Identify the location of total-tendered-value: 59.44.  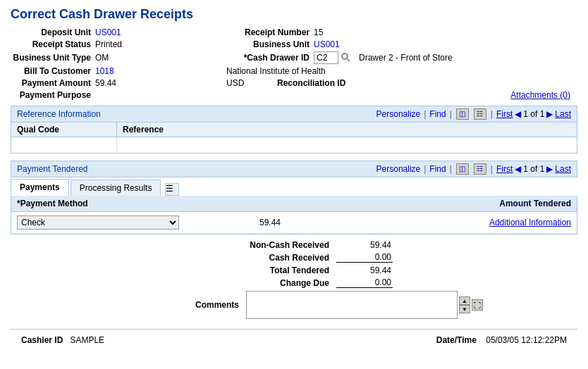
(365, 270).